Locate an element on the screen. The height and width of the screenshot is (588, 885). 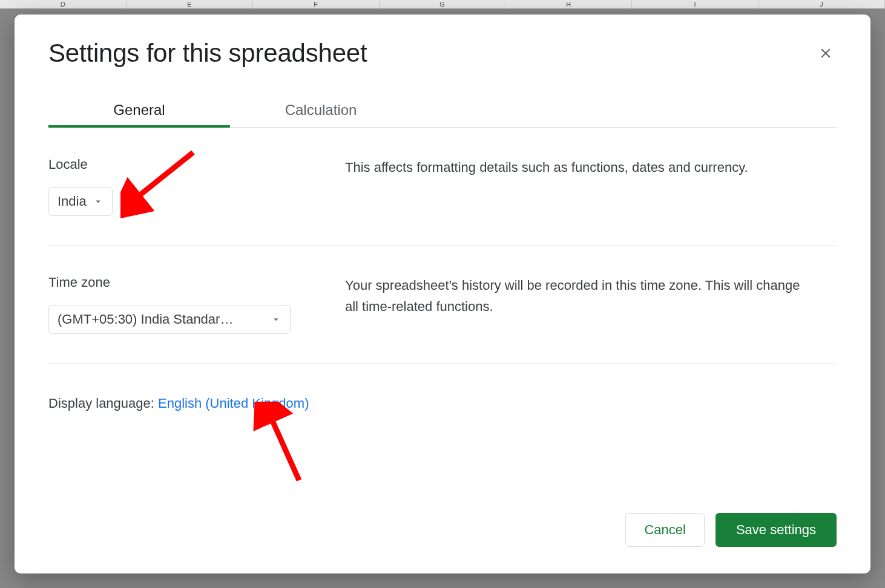
timezone-select: (GMT+05:30) India Standar… is located at coordinates (169, 319).